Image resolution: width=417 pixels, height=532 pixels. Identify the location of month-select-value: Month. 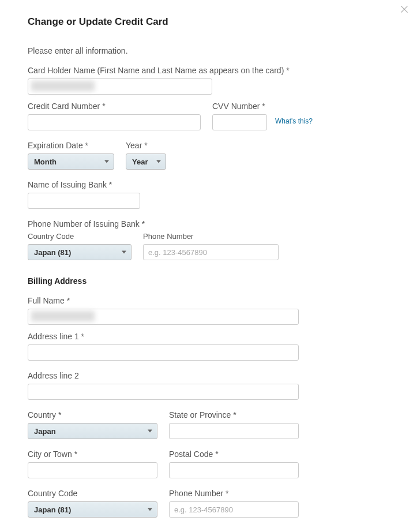
(45, 162).